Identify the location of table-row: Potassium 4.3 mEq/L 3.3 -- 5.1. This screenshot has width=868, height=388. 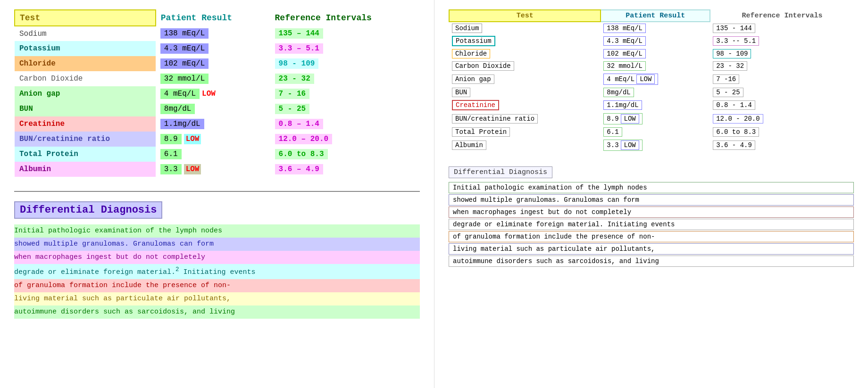
(651, 41).